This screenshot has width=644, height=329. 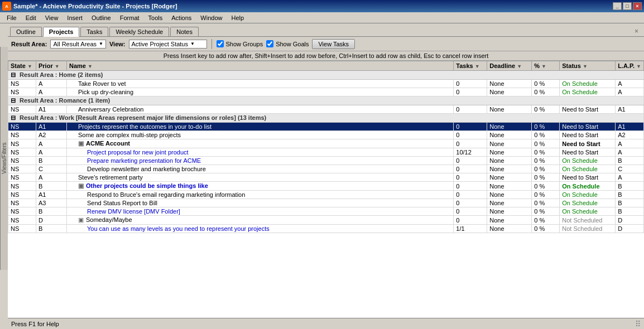 I want to click on side-label: Views/Filters, so click(x=4, y=158).